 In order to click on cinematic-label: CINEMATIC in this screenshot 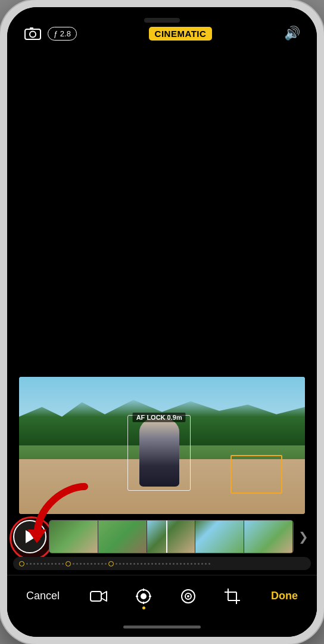, I will do `click(181, 33)`.